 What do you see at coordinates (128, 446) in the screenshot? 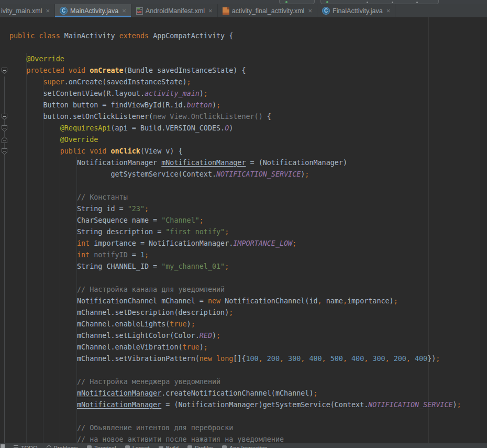
I see `logcat-icon` at bounding box center [128, 446].